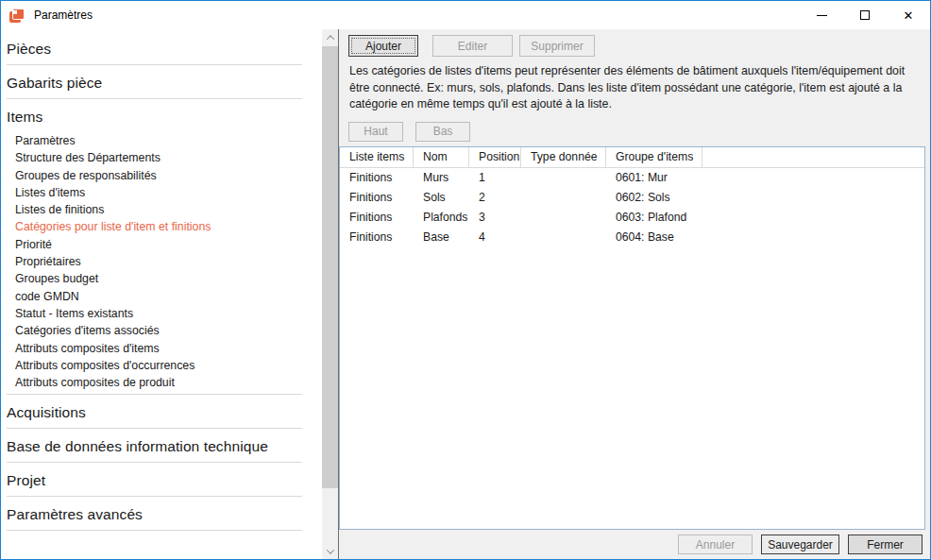 This screenshot has height=560, width=931. I want to click on scroll-up-button, so click(330, 38).